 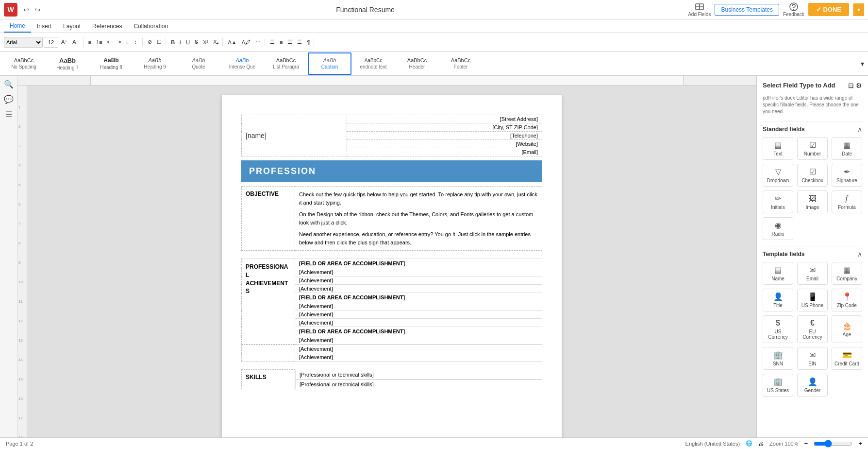 I want to click on sidebar-search-icon: 🔍, so click(x=9, y=85).